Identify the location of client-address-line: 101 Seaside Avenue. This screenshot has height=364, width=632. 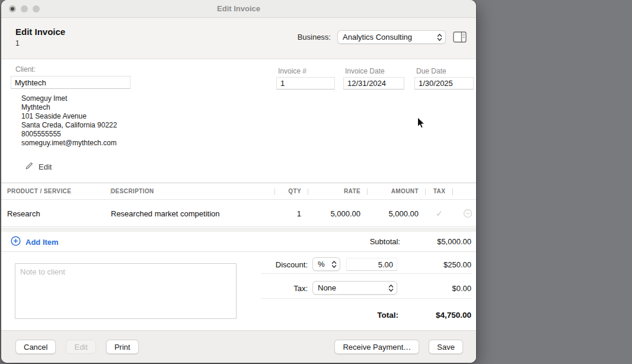
(69, 116).